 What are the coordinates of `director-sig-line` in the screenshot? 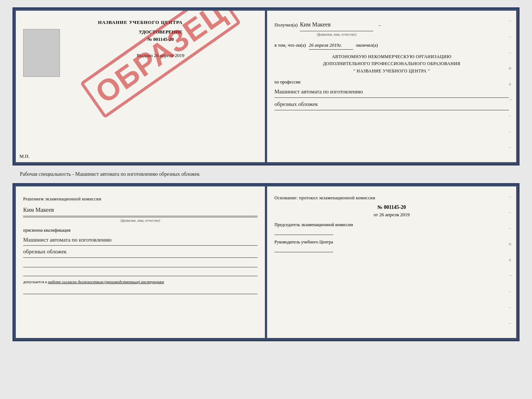 It's located at (304, 249).